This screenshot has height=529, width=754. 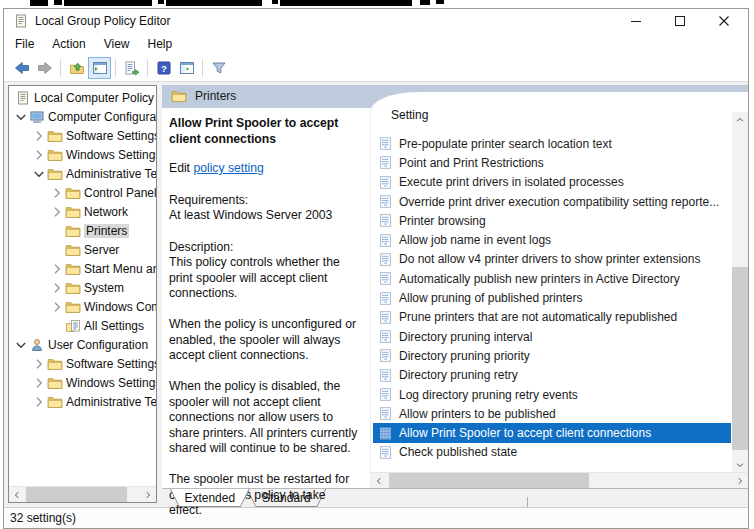 I want to click on tree-item-system: System, so click(x=82, y=288).